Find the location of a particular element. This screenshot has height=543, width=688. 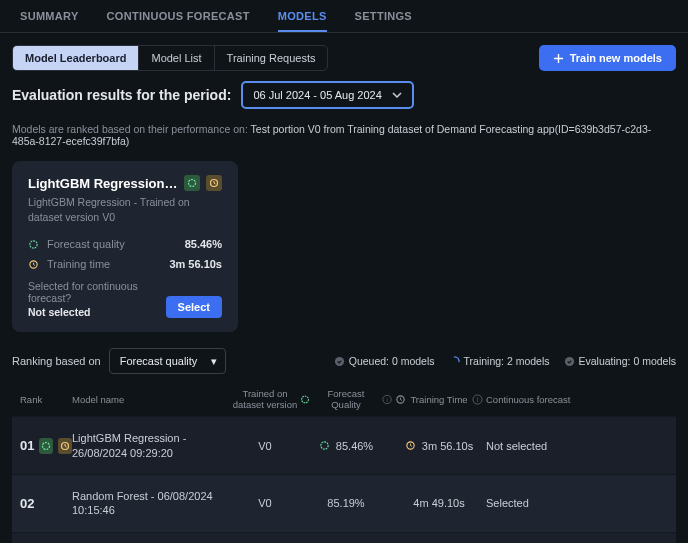

cell-training-time: 4m 49.10s is located at coordinates (439, 503).